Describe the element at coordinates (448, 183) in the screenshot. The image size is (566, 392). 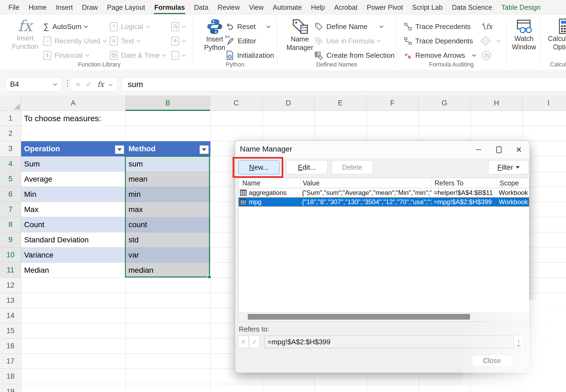
I see `list-header-refers-to: Refers To` at that location.